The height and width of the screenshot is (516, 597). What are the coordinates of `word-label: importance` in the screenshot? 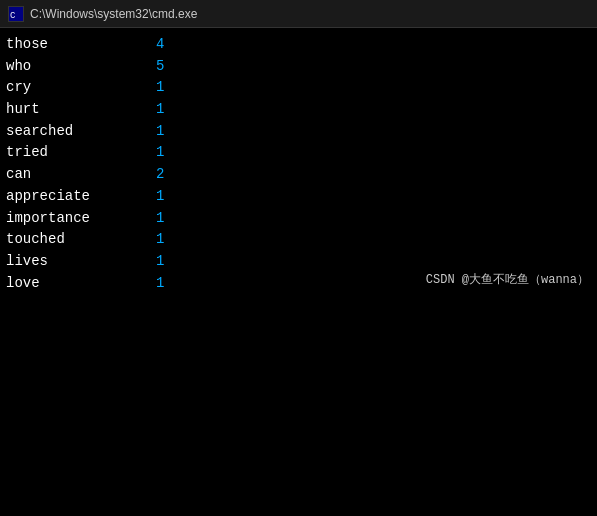 It's located at (81, 219).